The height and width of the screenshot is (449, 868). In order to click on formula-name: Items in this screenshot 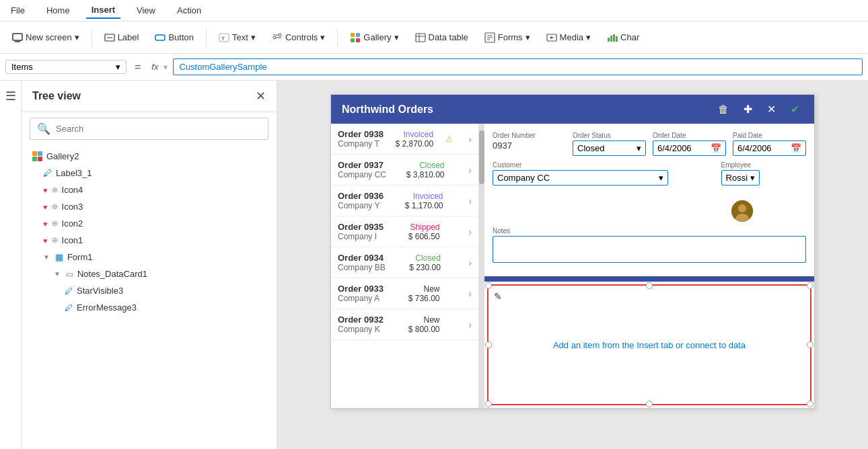, I will do `click(22, 67)`.